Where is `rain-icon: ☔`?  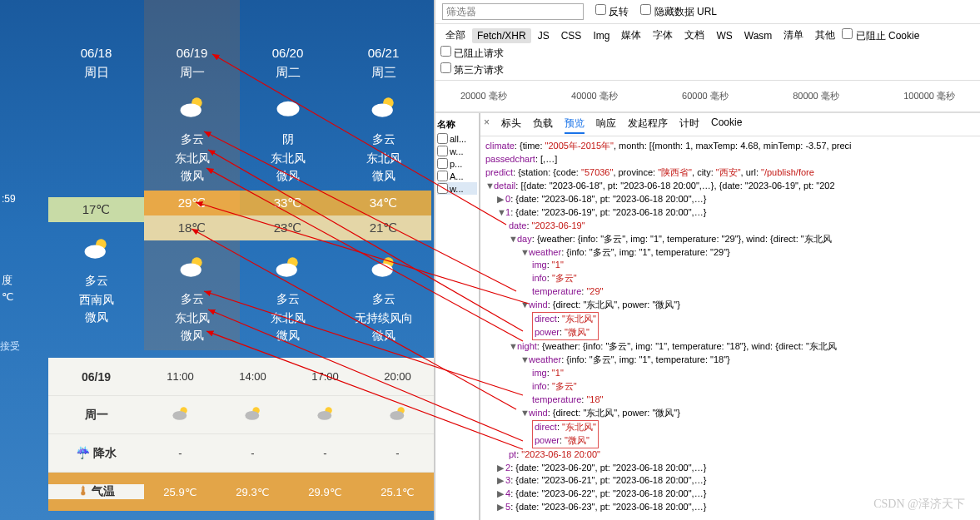 rain-icon: ☔ is located at coordinates (83, 453).